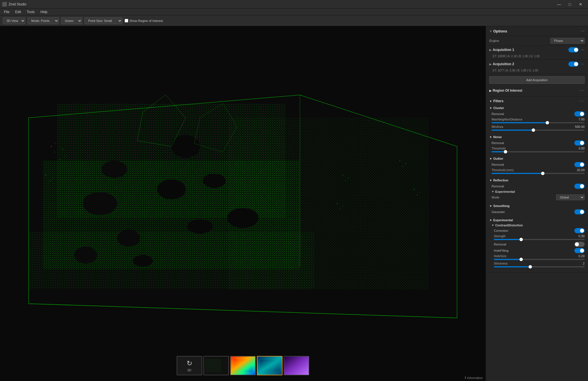  What do you see at coordinates (537, 137) in the screenshot?
I see `noise-title: ▼ Noise` at bounding box center [537, 137].